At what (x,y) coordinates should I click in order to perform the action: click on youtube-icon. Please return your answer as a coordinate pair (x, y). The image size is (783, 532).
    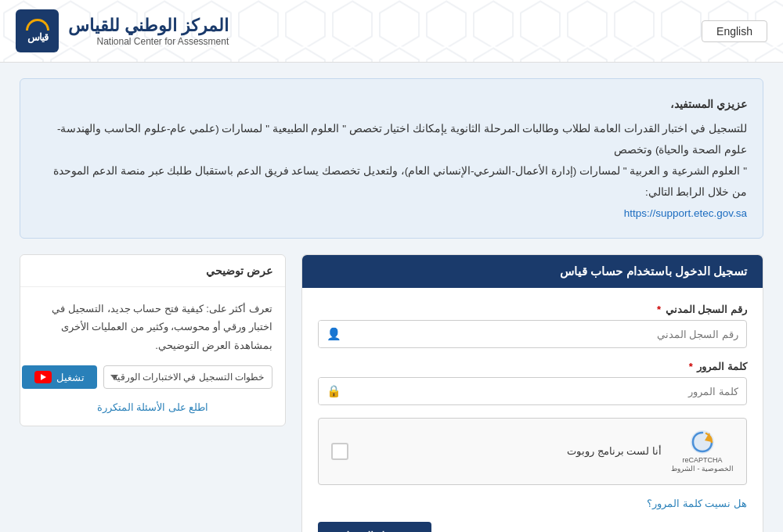
    Looking at the image, I should click on (43, 377).